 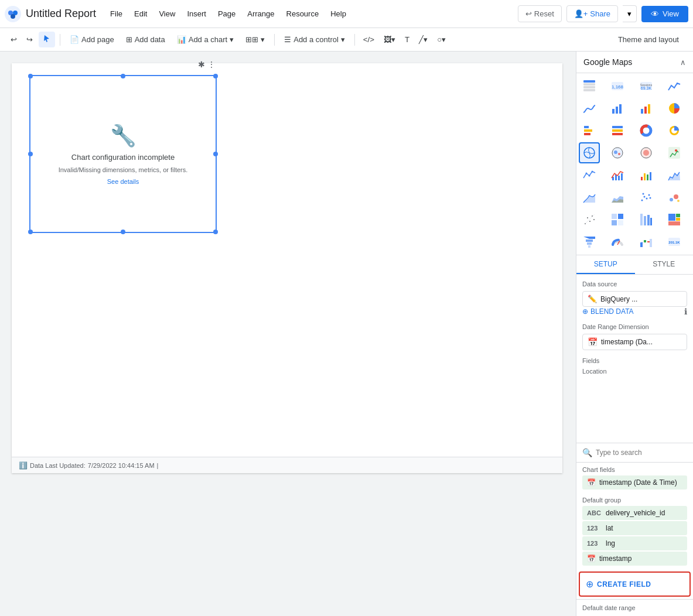 What do you see at coordinates (303, 14) in the screenshot?
I see `menu-resource: Resource` at bounding box center [303, 14].